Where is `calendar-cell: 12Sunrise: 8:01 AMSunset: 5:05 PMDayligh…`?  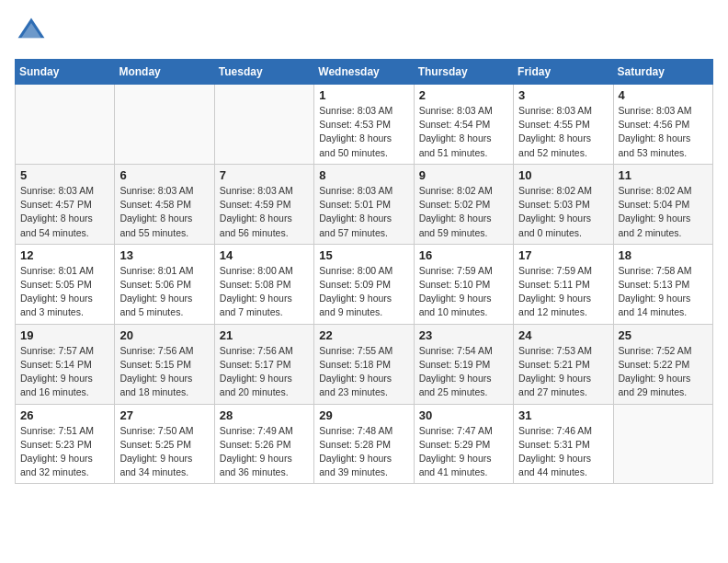
calendar-cell: 12Sunrise: 8:01 AMSunset: 5:05 PMDayligh… is located at coordinates (65, 283).